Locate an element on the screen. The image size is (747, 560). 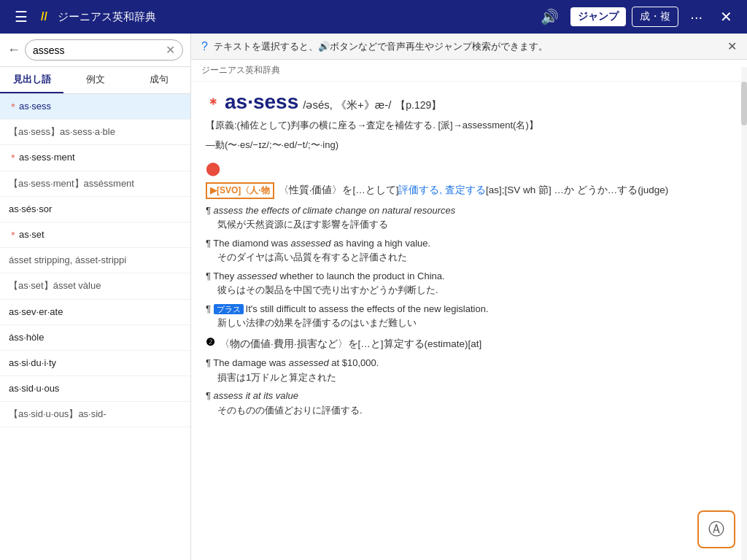
svo-box: ▶[SVO]〈人·物 is located at coordinates (240, 191).